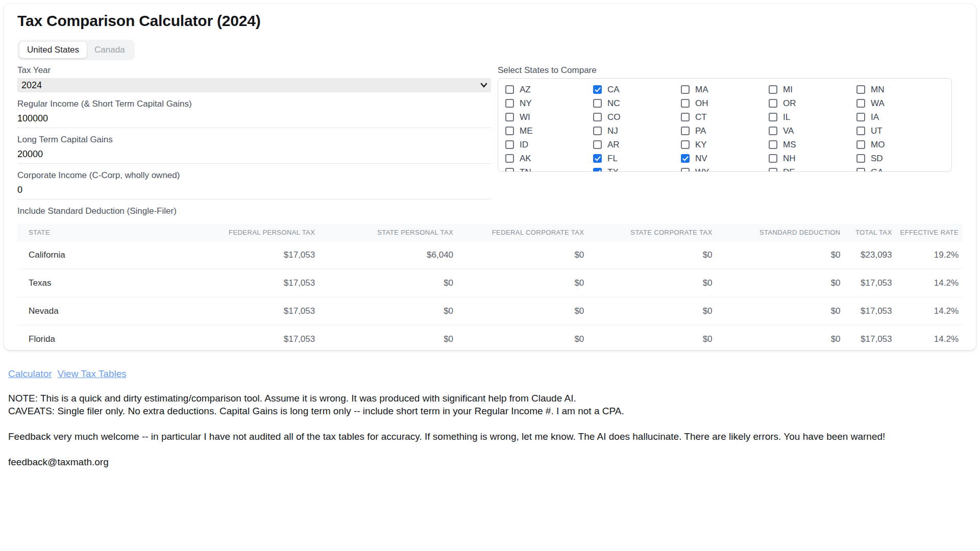 The width and height of the screenshot is (980, 551). I want to click on tax-year-select: 2024, so click(254, 85).